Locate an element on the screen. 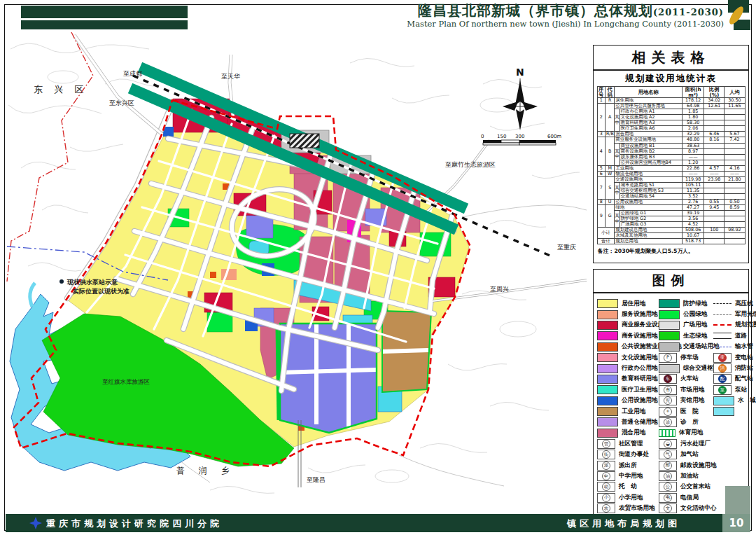  legend-item: 军用光缆 is located at coordinates (735, 314).